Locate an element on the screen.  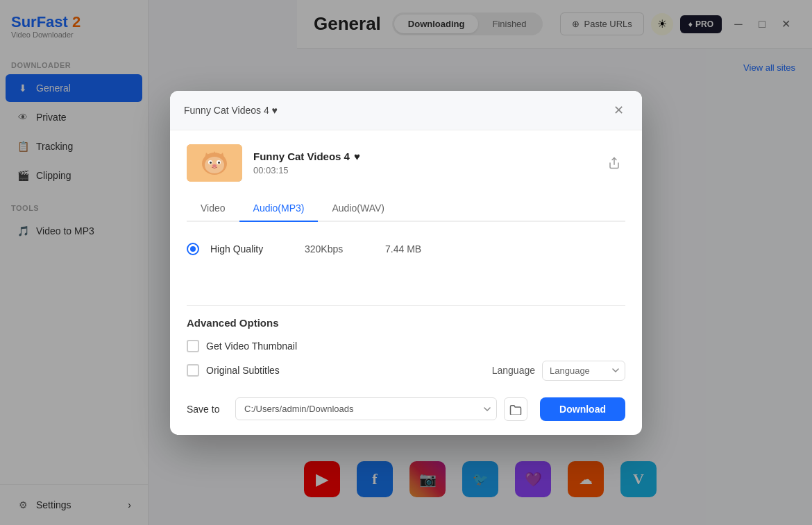
quality-tabs: Video Audio(MP3) Audio(WAV) is located at coordinates (406, 209).